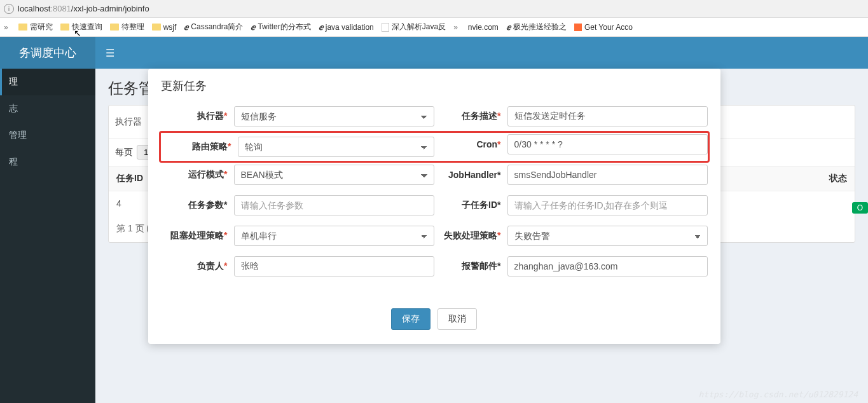  I want to click on bookmark-item: ⅇ极光推送经验之, so click(537, 27).